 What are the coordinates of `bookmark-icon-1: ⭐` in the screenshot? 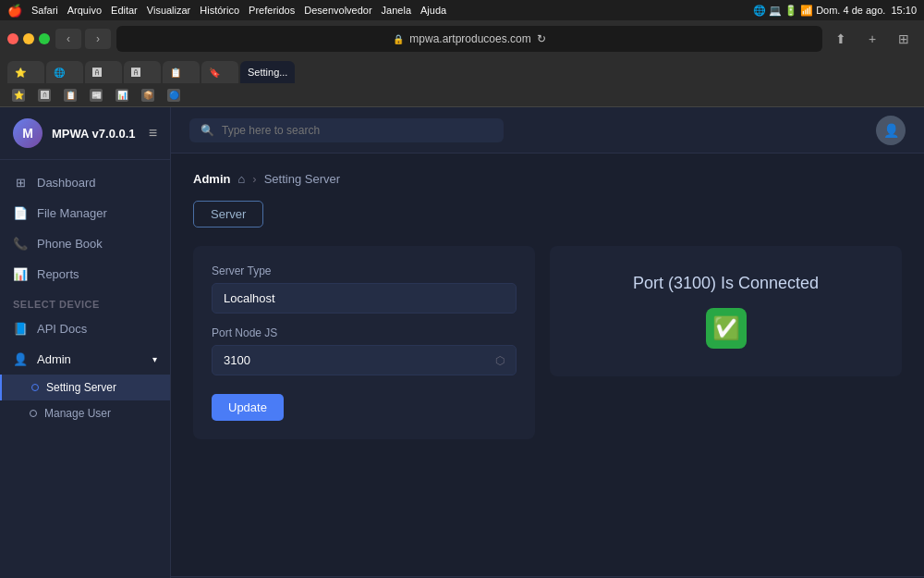 It's located at (18, 95).